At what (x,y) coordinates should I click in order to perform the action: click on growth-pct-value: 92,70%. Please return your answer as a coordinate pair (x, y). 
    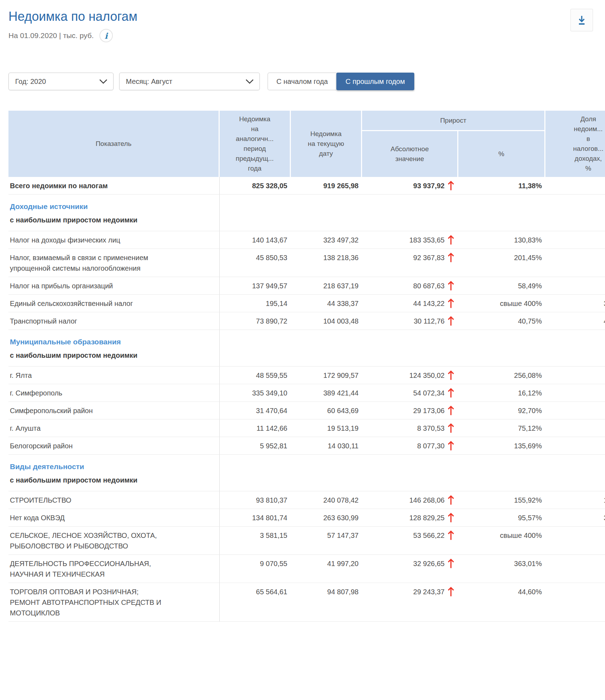
    Looking at the image, I should click on (502, 410).